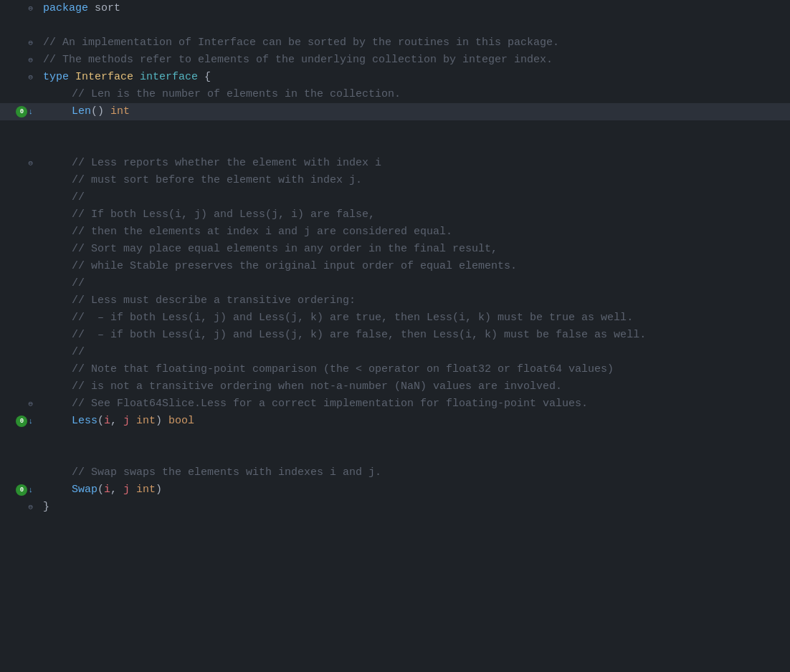 This screenshot has height=672, width=790. I want to click on token: // The methods refer to elements of the …, so click(298, 60).